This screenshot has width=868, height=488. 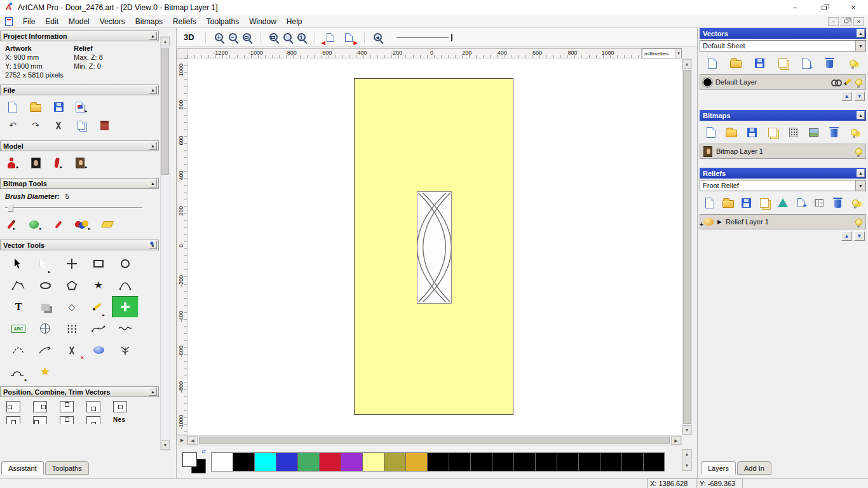 What do you see at coordinates (719, 222) in the screenshot?
I see `expand-layer-icon: ▶` at bounding box center [719, 222].